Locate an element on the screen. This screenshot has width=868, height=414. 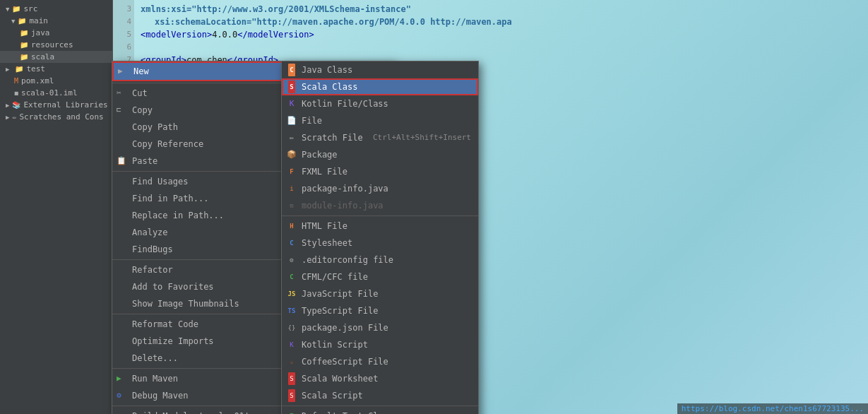
submenu-item-label: CoffeeScript File is located at coordinates (345, 362).